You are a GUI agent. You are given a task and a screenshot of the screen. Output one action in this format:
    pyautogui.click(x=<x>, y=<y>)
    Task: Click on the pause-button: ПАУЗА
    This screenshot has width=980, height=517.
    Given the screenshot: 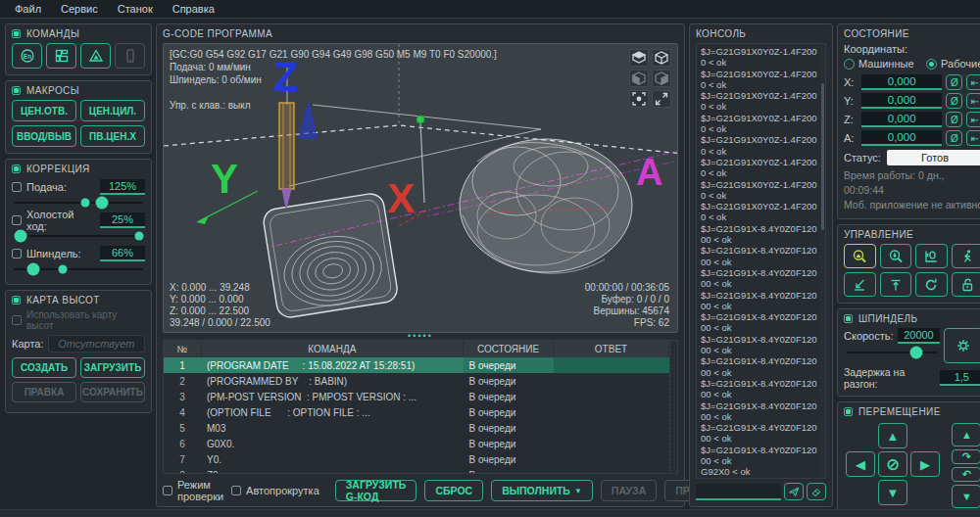 What is the action you would take?
    pyautogui.click(x=629, y=491)
    